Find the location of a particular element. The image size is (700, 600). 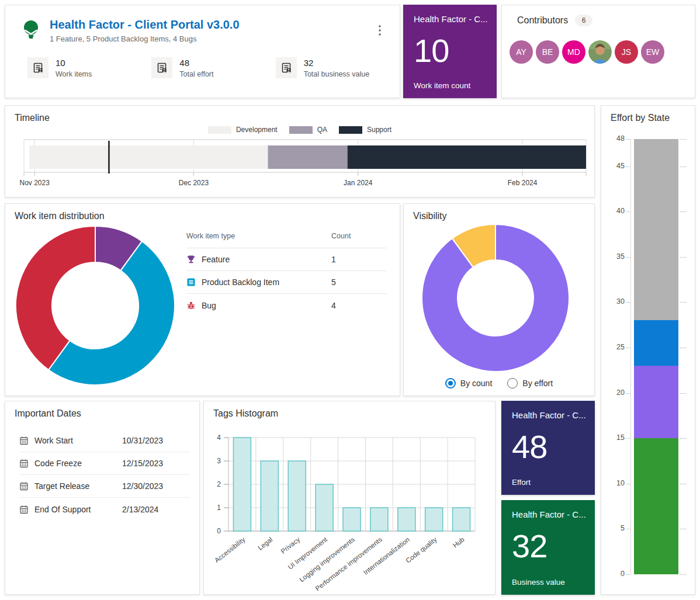

svg-text: 1 is located at coordinates (219, 508).